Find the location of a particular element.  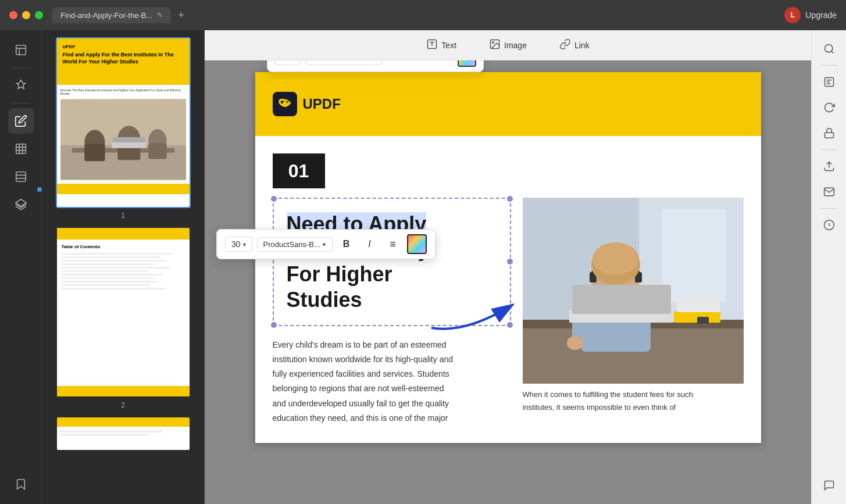

font-name-value: ProductSans-B... is located at coordinates (341, 62).